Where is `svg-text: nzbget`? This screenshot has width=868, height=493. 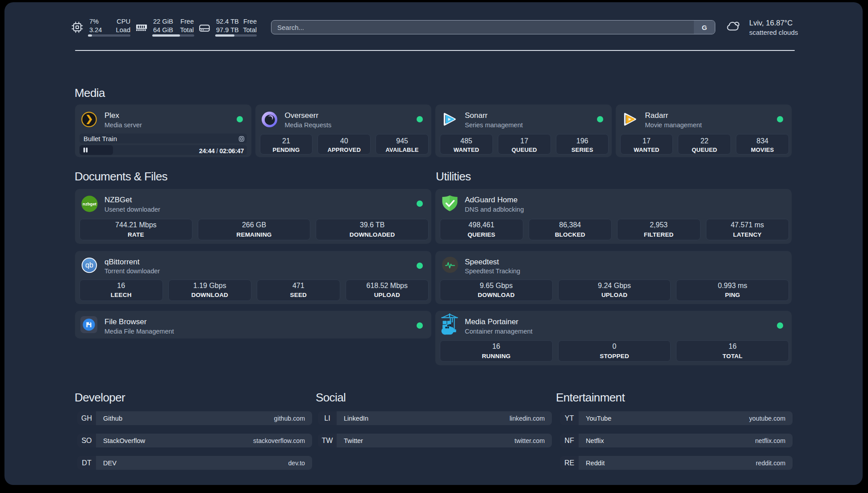
svg-text: nzbget is located at coordinates (90, 204).